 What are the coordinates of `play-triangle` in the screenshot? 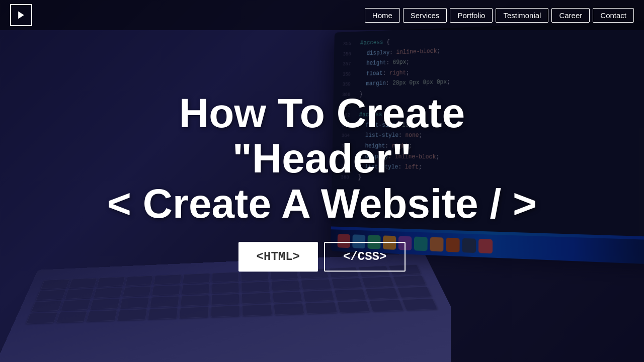 It's located at (21, 15).